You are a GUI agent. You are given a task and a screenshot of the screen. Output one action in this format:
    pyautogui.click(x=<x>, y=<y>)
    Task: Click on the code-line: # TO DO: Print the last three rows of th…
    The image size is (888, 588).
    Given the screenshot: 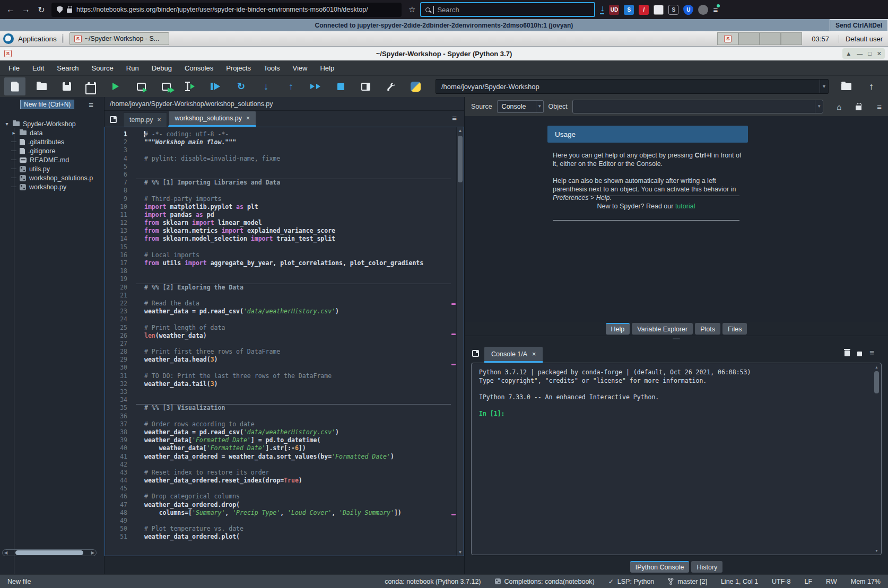 What is the action you would take?
    pyautogui.click(x=293, y=376)
    